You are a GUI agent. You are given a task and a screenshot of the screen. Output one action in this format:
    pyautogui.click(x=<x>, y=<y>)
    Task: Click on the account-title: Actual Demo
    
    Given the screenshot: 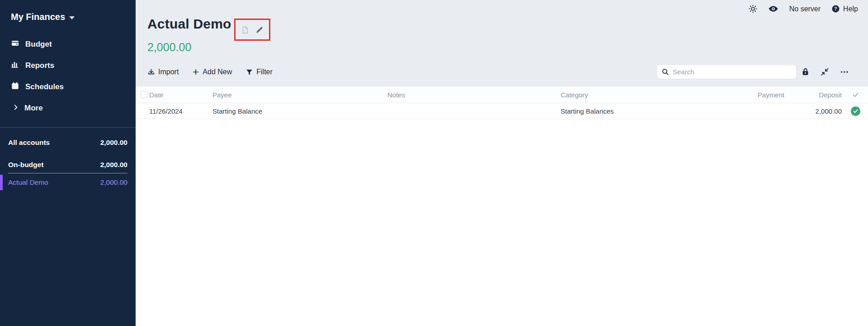 What is the action you would take?
    pyautogui.click(x=189, y=24)
    